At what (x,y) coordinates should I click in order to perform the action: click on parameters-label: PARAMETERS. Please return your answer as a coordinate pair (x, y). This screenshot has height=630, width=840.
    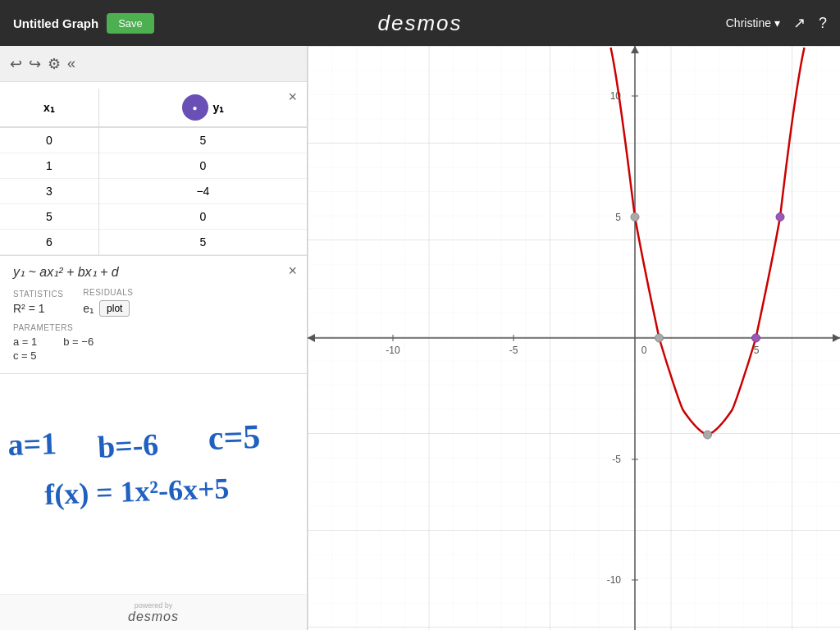
    Looking at the image, I should click on (153, 328).